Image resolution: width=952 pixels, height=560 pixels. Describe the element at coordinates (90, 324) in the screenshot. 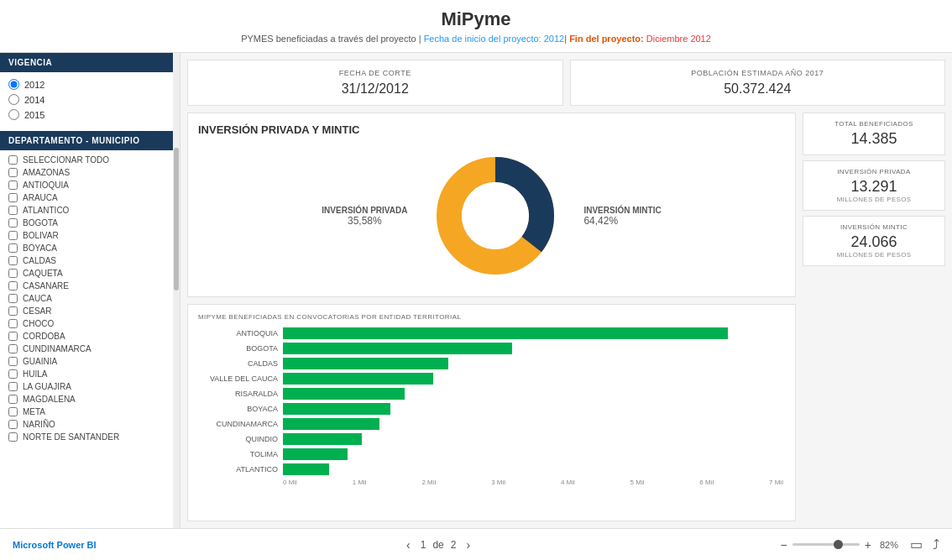

I see `dept-choco: CHOCO` at that location.